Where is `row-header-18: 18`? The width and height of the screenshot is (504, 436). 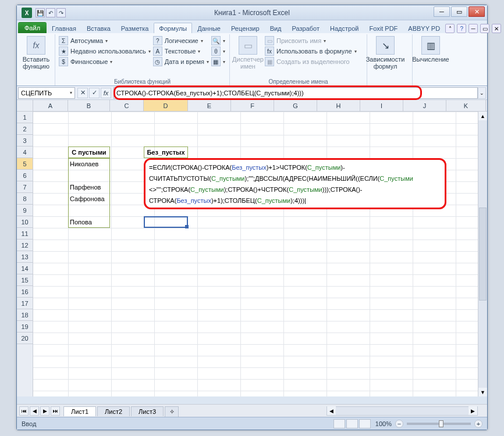
row-header-18: 18 is located at coordinates (24, 315).